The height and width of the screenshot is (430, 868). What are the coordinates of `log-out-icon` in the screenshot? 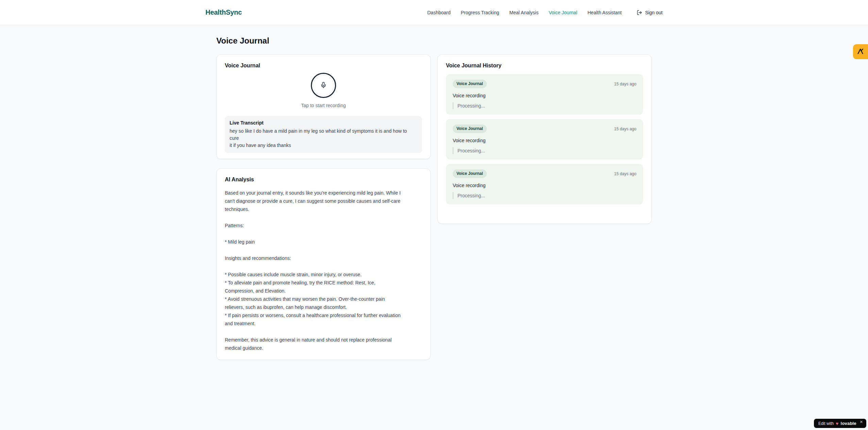 It's located at (639, 13).